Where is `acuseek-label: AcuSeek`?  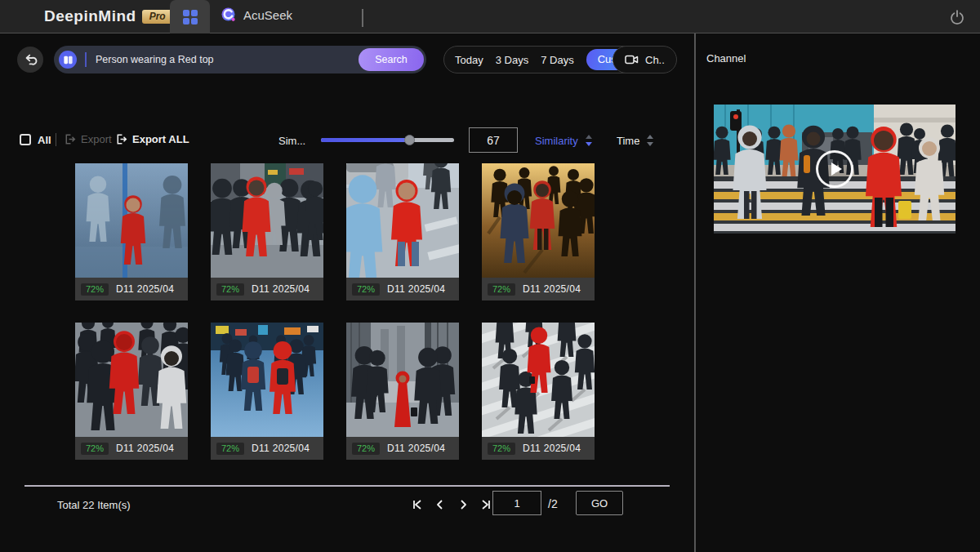 acuseek-label: AcuSeek is located at coordinates (268, 15).